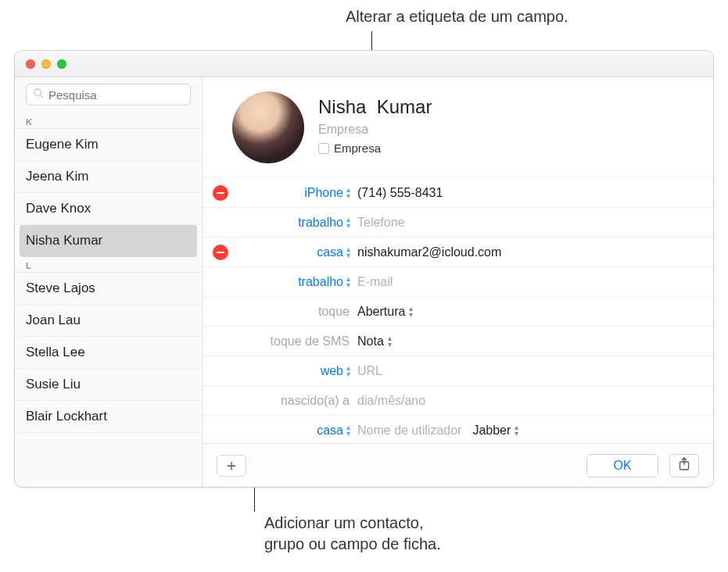  What do you see at coordinates (529, 401) in the screenshot?
I see `birthday-value: dia/mês/ano` at bounding box center [529, 401].